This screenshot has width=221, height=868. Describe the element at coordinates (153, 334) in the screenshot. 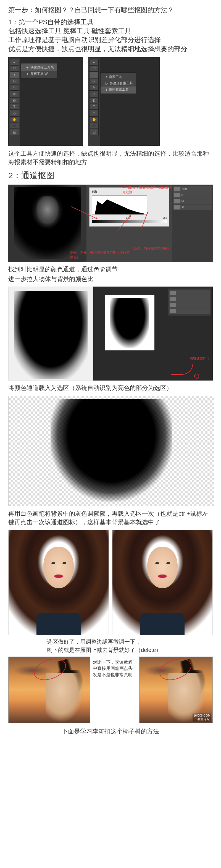

I see `ps-workspace: 右键通道即可` at that location.